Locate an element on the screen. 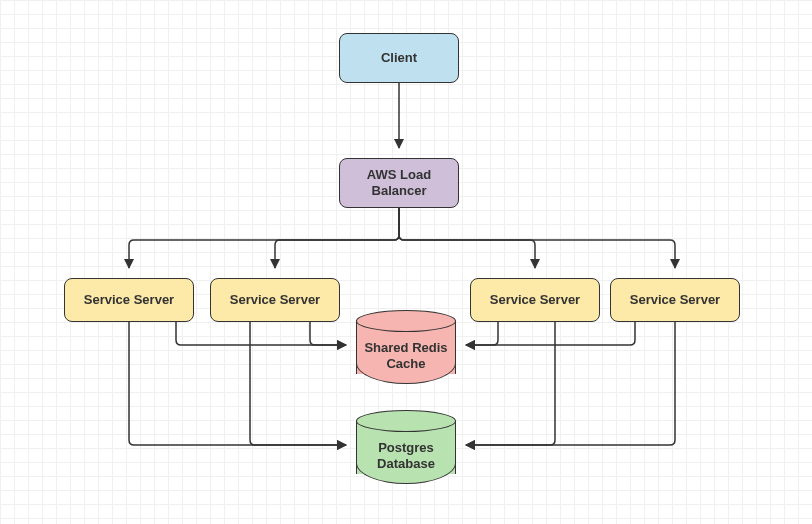 Image resolution: width=812 pixels, height=524 pixels. label-s1: Service Server is located at coordinates (129, 300).